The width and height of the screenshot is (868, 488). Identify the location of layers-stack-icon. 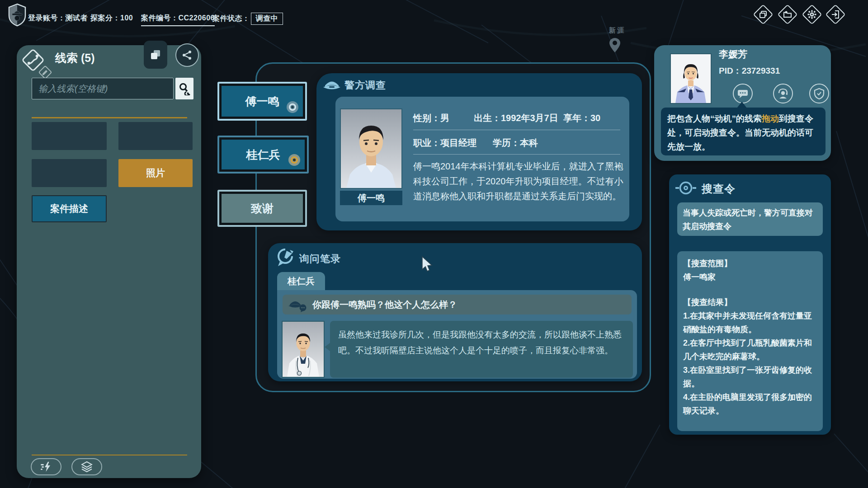
(87, 467).